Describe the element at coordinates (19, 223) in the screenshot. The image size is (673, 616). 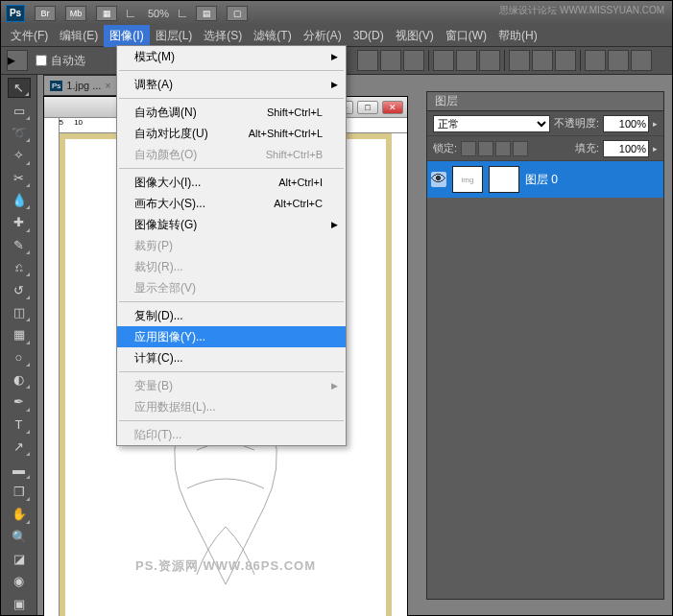
I see `tool-heal: ✚` at that location.